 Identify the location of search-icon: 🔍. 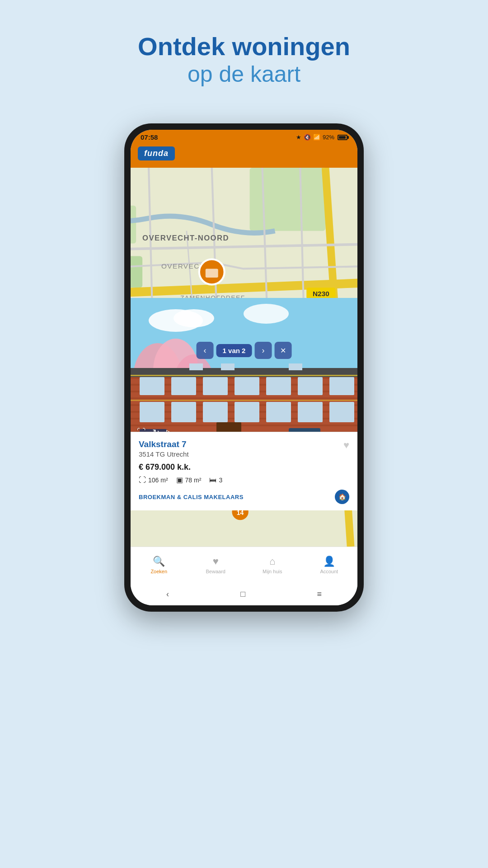
(159, 561).